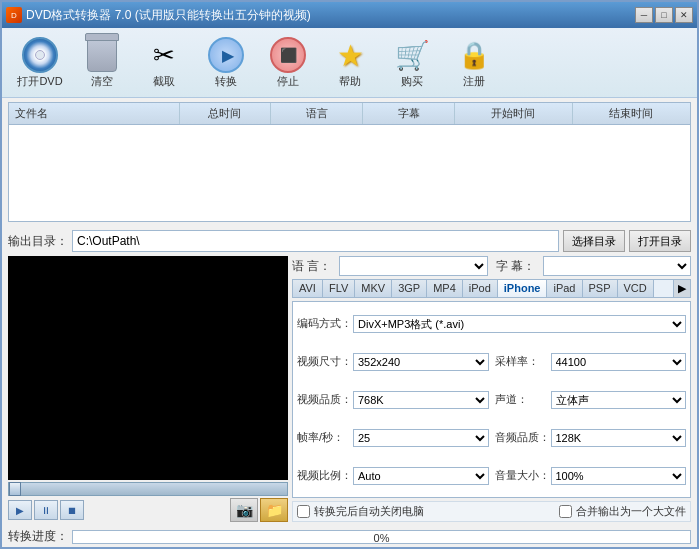  Describe the element at coordinates (158, 16) in the screenshot. I see `title-bar-text: D DVD格式转换器 7.0 (试用版只能转换出五分钟的视频)` at that location.